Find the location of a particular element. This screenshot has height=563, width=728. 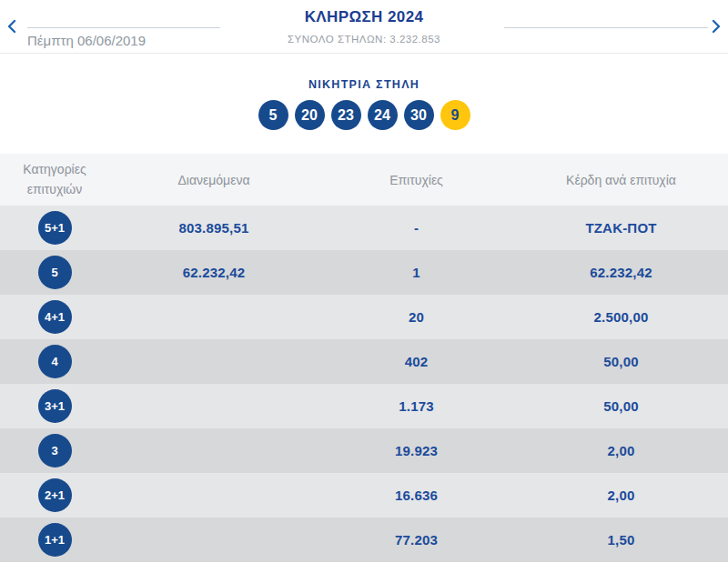

winning-numbers: 5 20 23 24 30 9 is located at coordinates (364, 115).